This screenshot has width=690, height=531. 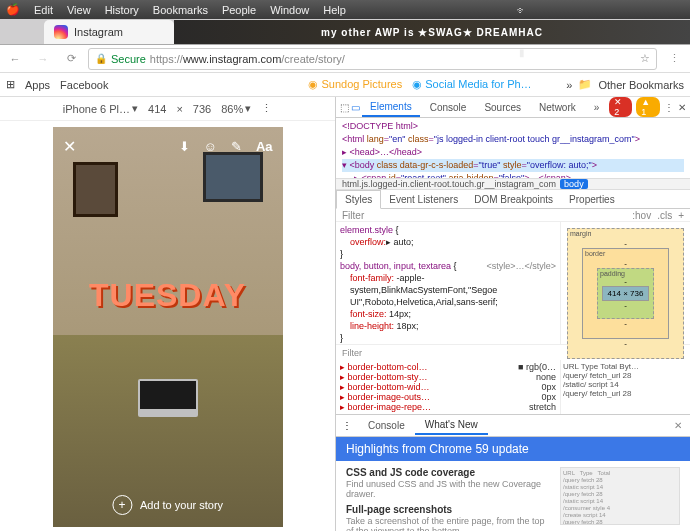 I want to click on apps-icon: ⊞, so click(x=10, y=84).